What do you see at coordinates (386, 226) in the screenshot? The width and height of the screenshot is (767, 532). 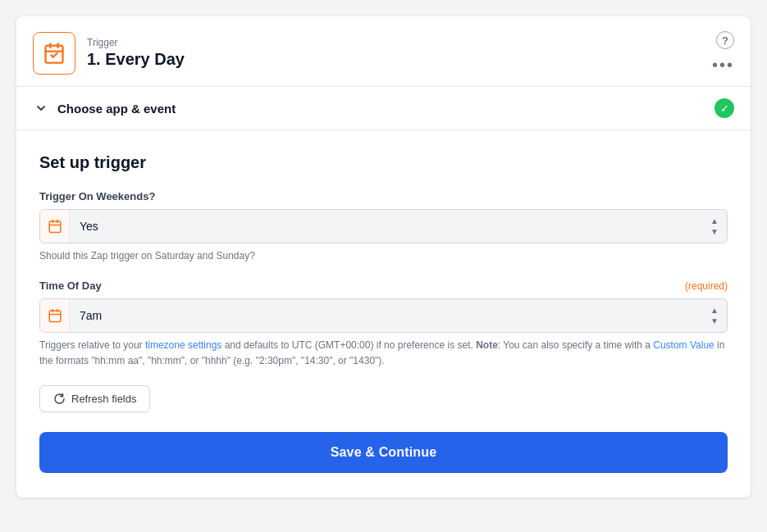 I see `trigger-on-weekends-select: Yes No` at bounding box center [386, 226].